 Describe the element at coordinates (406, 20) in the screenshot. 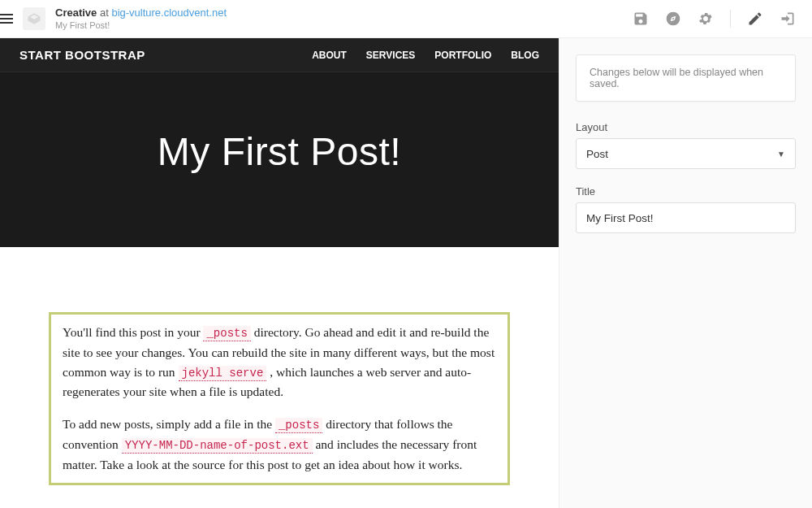

I see `topbar: Creative at big-vulture.cloudvent.net My…` at that location.